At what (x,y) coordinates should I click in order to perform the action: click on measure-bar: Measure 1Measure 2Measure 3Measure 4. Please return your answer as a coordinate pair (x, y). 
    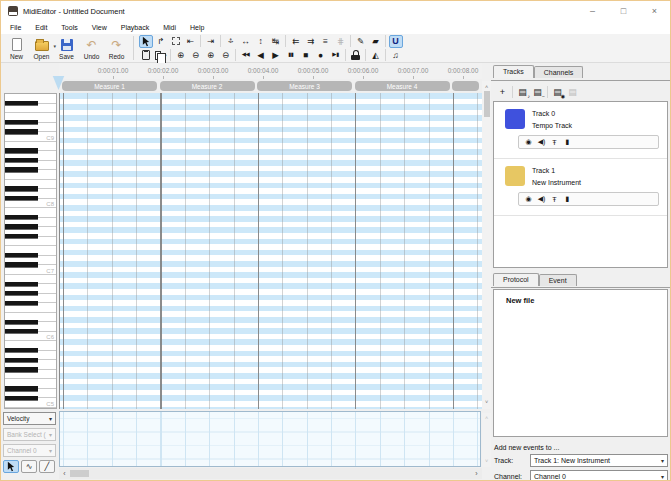
    Looking at the image, I should click on (270, 86).